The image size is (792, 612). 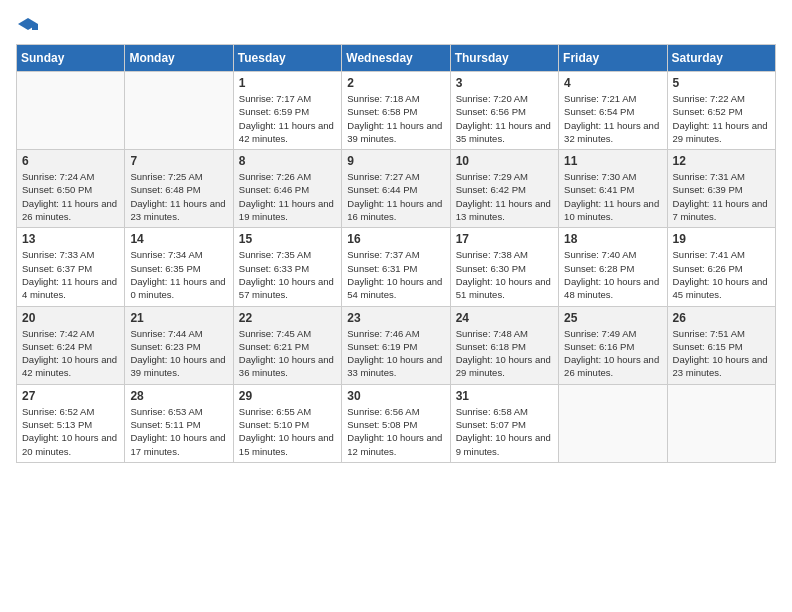 What do you see at coordinates (288, 396) in the screenshot?
I see `day-number: 29` at bounding box center [288, 396].